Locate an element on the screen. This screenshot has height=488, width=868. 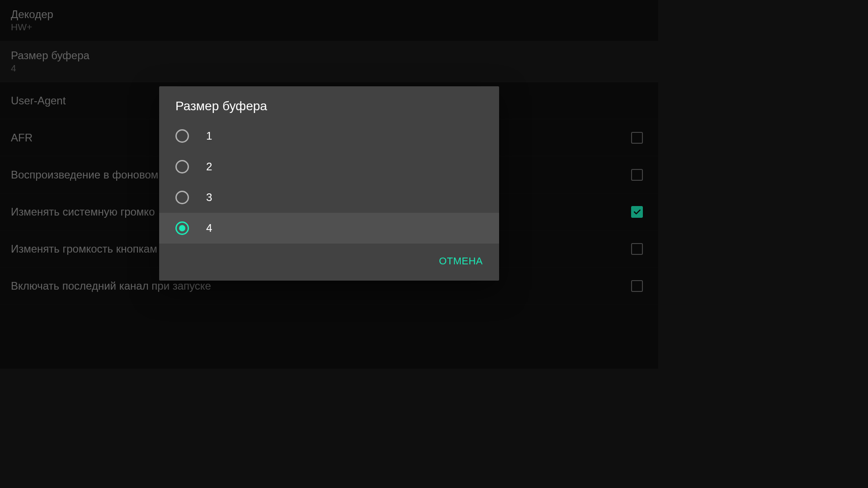
radio-option: 2 is located at coordinates (329, 167).